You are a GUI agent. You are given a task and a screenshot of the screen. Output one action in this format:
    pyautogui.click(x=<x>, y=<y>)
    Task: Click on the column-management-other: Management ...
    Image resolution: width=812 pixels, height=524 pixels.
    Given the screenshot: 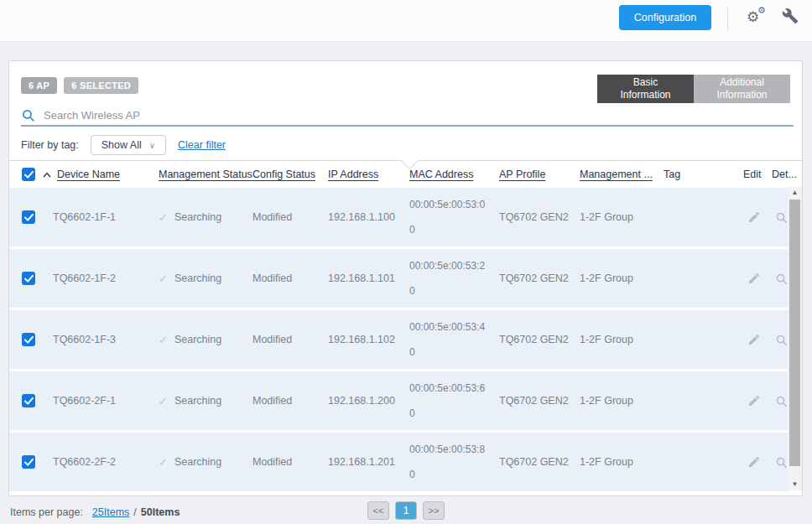 What is the action you would take?
    pyautogui.click(x=616, y=174)
    